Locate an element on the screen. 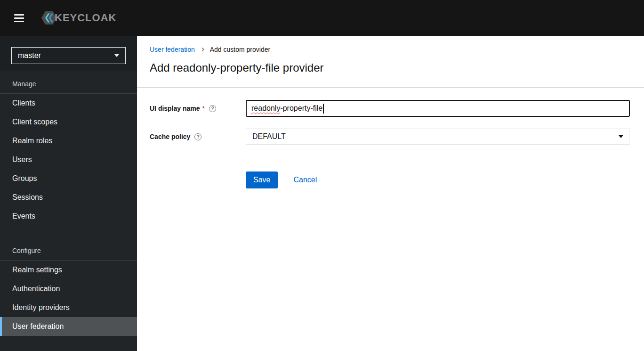 This screenshot has width=644, height=351. nav-section-title-manage: Manage is located at coordinates (69, 82).